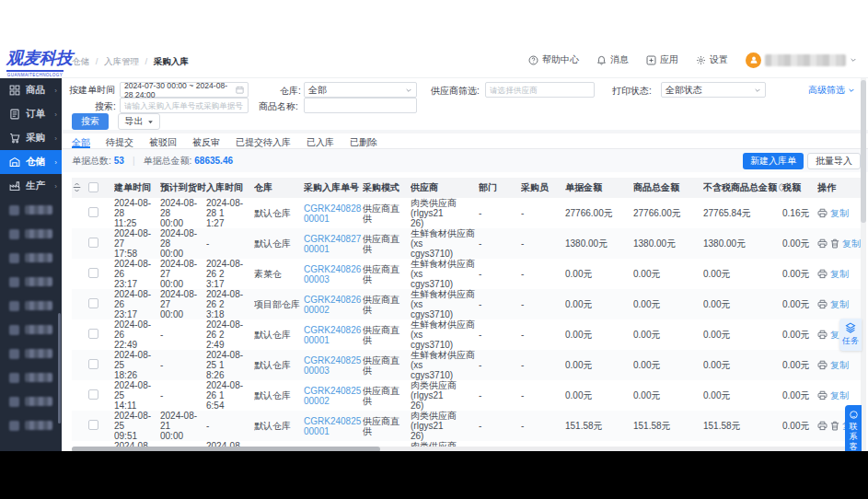 This screenshot has width=868, height=499. I want to click on sidebar-item-purchase: 采购›, so click(31, 138).